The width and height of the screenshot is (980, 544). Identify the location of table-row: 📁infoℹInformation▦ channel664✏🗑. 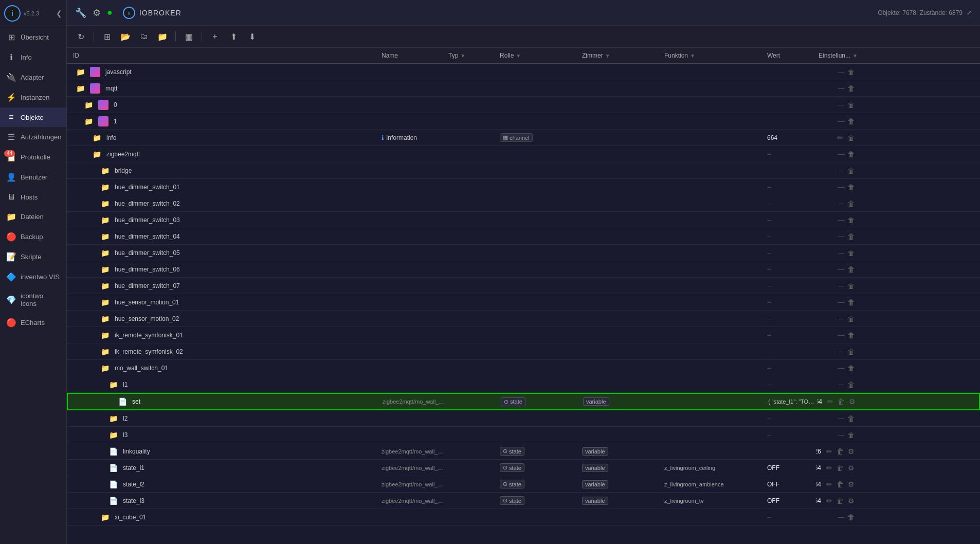
(523, 138).